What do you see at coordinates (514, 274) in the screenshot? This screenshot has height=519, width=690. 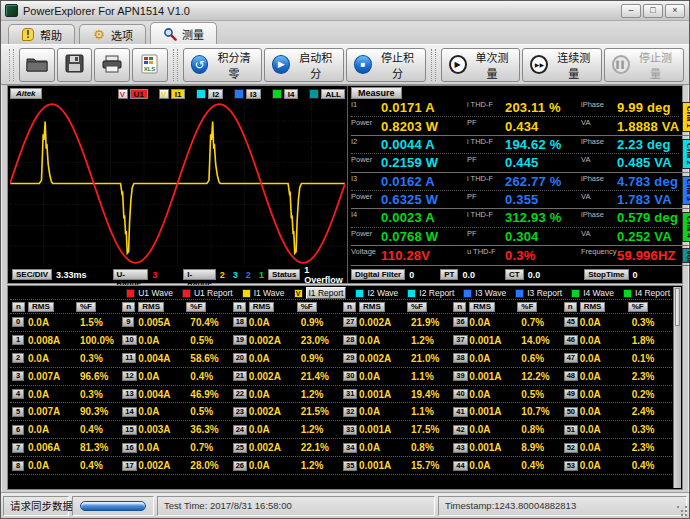 I see `ct-label: CT` at bounding box center [514, 274].